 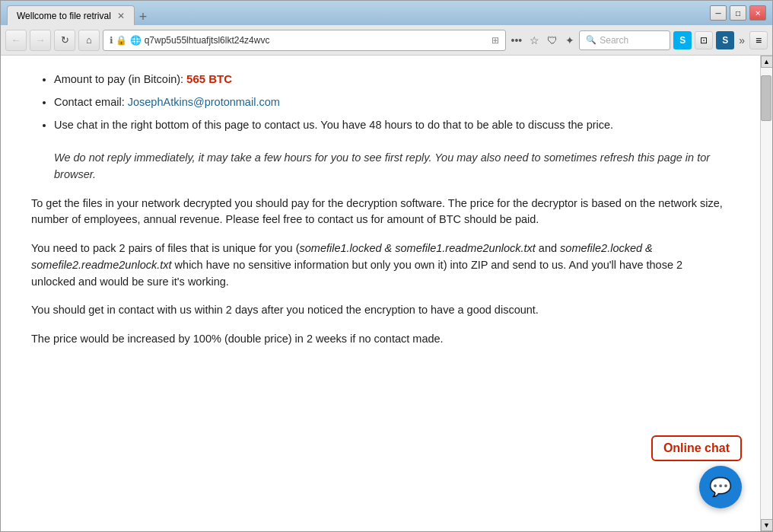 What do you see at coordinates (766, 98) in the screenshot?
I see `scroll-thumb` at bounding box center [766, 98].